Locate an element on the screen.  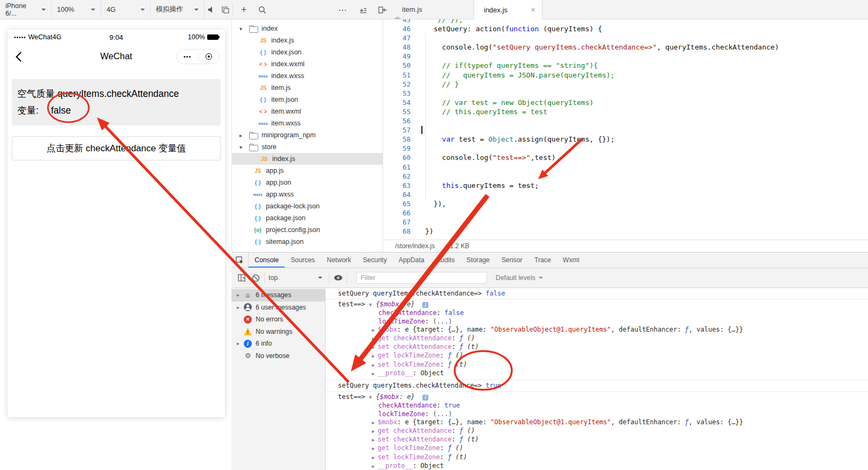
tree-item-app.json: { }app.json is located at coordinates (307, 183).